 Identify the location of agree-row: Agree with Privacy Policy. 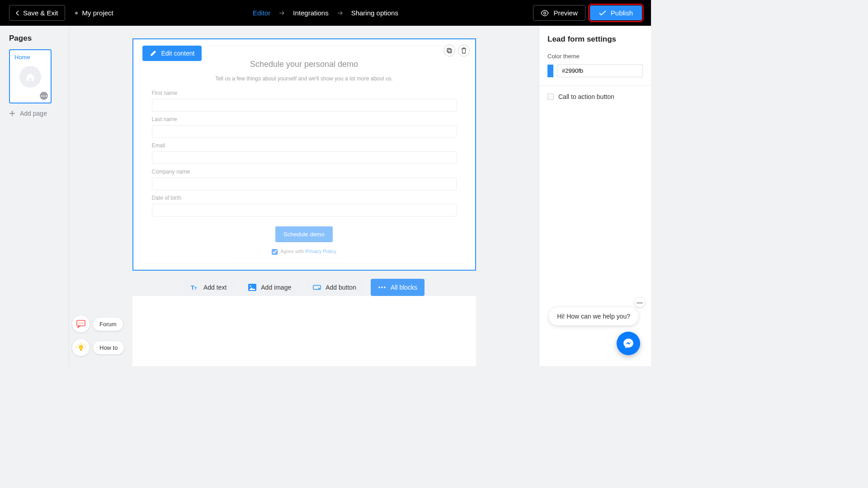
(304, 252).